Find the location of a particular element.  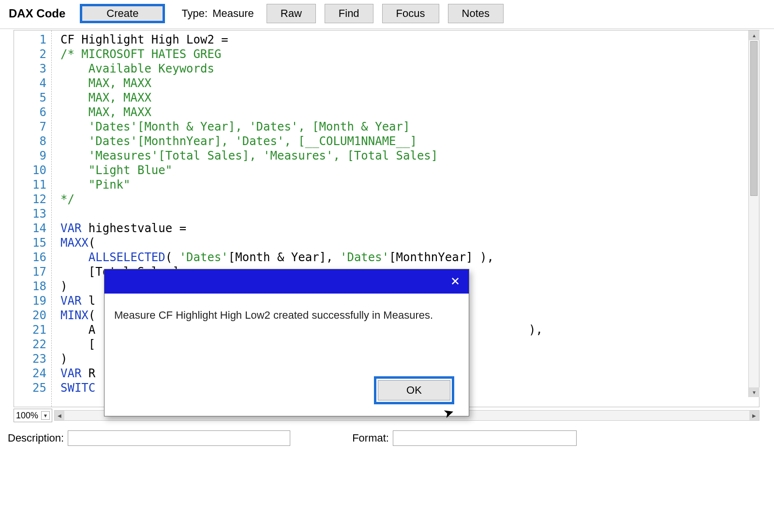

scroll-up-arrow: ▲ is located at coordinates (754, 35).